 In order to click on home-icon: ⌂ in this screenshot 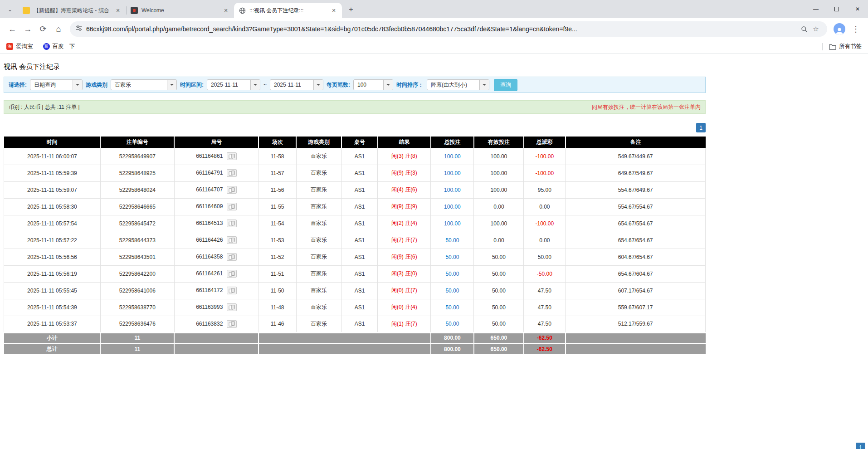, I will do `click(59, 29)`.